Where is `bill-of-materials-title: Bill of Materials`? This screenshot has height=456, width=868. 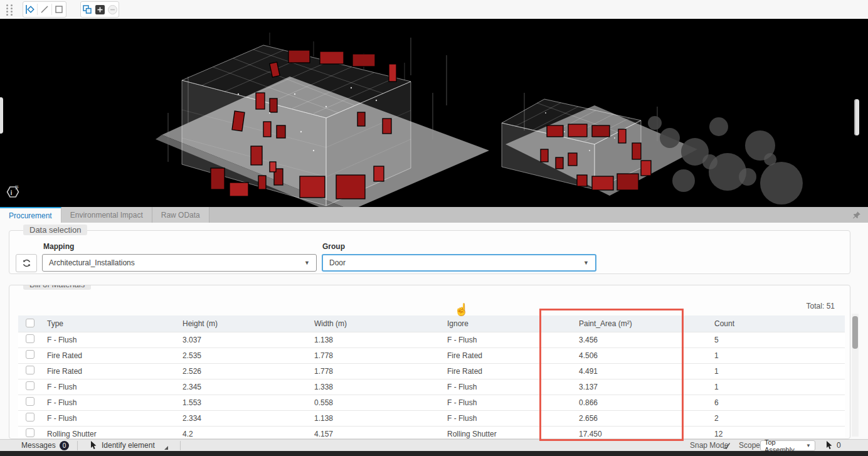 bill-of-materials-title: Bill of Materials is located at coordinates (57, 287).